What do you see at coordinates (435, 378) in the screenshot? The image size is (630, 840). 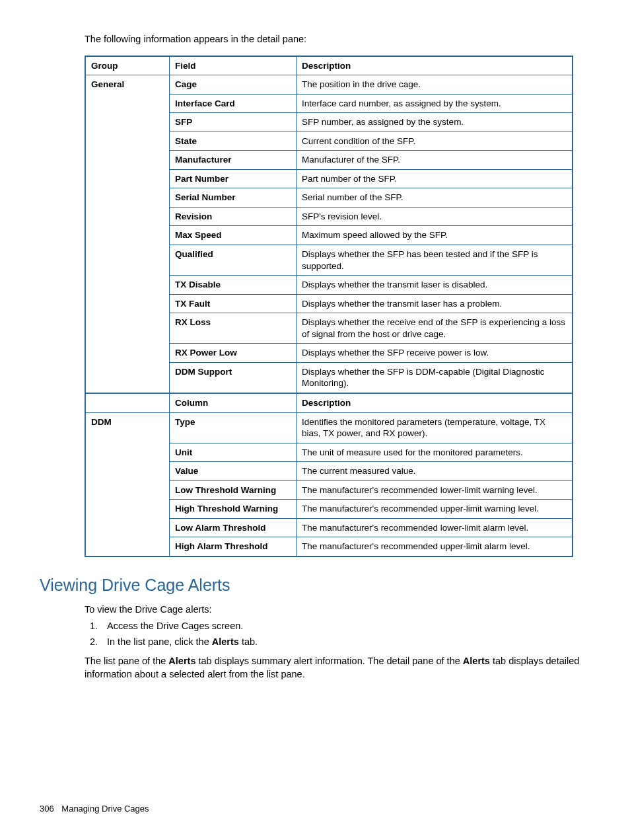 I see `desc-cell: Displays whether the SFP is DDM-capable …` at bounding box center [435, 378].